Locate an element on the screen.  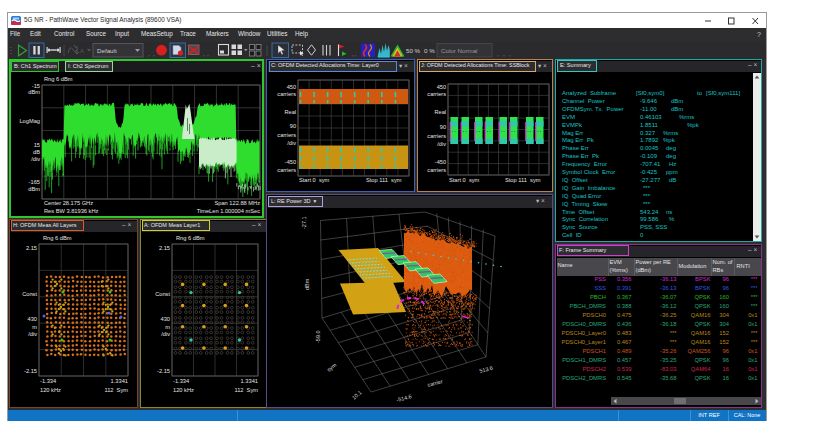
svg-text: carrier is located at coordinates (436, 383).